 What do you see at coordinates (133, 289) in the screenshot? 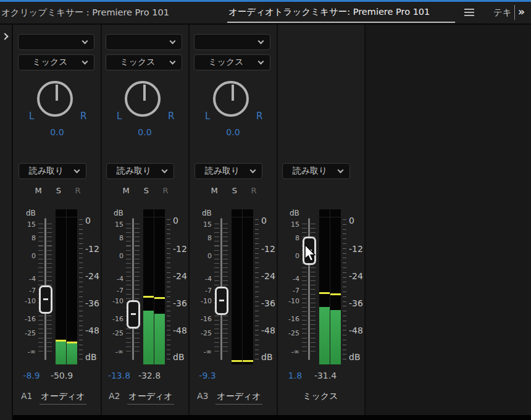
I see `fader-track` at bounding box center [133, 289].